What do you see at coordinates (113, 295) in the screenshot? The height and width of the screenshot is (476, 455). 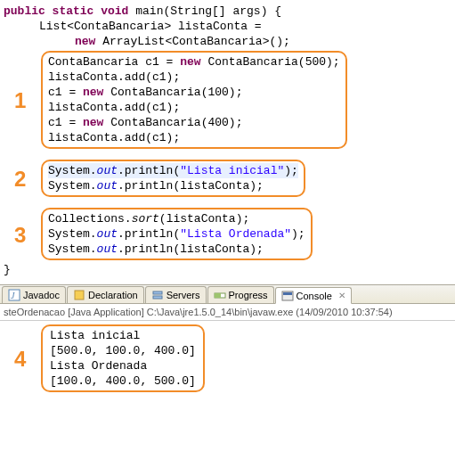 I see `tab-label: Declaration` at bounding box center [113, 295].